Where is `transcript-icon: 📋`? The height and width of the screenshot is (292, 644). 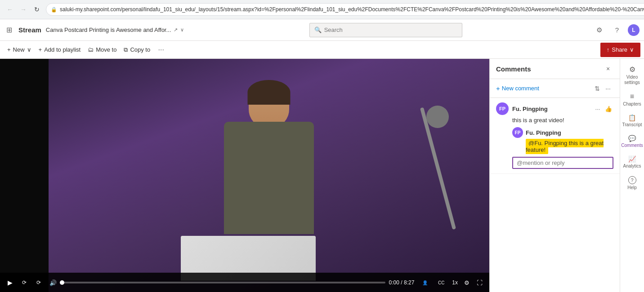
transcript-icon: 📋 is located at coordinates (632, 118).